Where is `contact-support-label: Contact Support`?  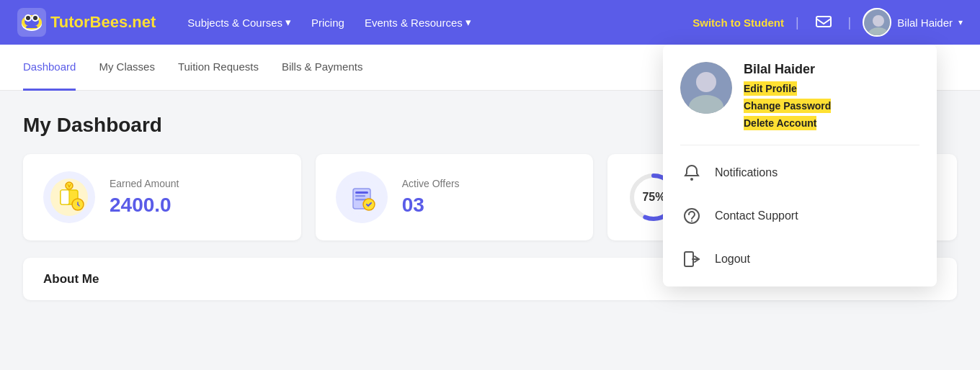 contact-support-label: Contact Support is located at coordinates (757, 216).